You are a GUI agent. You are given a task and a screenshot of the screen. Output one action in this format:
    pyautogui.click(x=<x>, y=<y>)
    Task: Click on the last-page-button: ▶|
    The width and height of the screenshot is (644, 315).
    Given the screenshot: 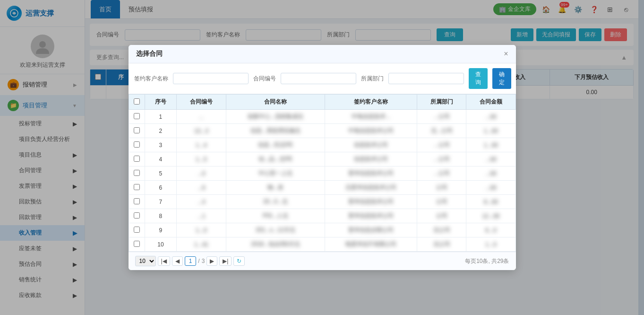 What is the action you would take?
    pyautogui.click(x=225, y=261)
    